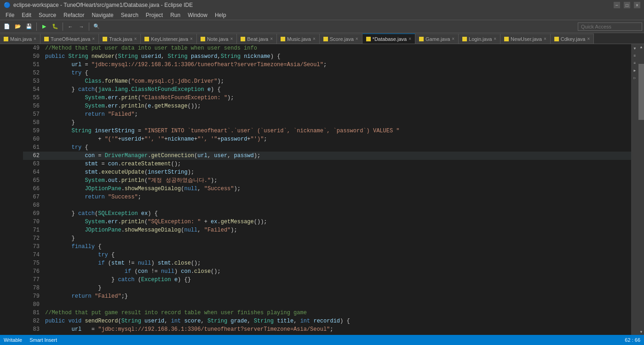 This screenshot has width=644, height=345. I want to click on title-bar-controls: − □ ×, so click(627, 5).